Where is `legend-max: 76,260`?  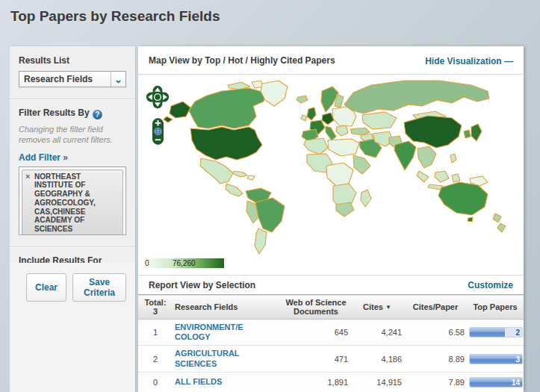 legend-max: 76,260 is located at coordinates (184, 263).